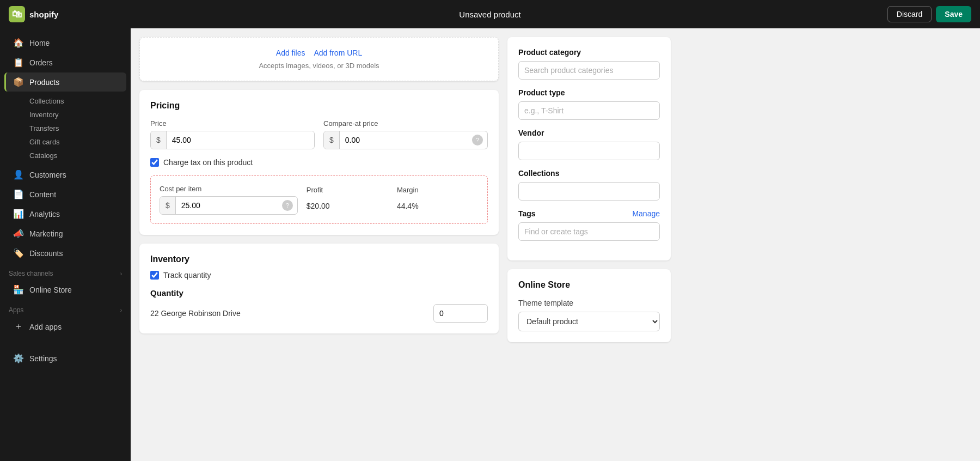 The width and height of the screenshot is (980, 461). What do you see at coordinates (65, 308) in the screenshot?
I see `apps-label: Apps ›` at bounding box center [65, 308].